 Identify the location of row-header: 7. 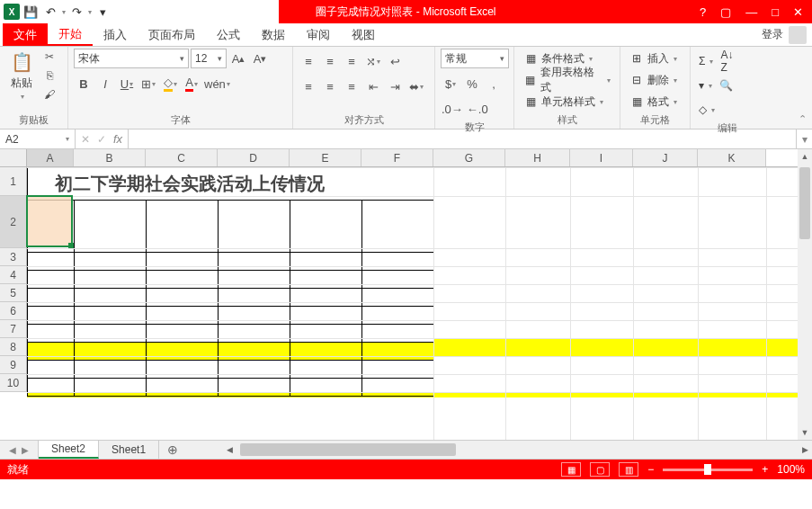
(13, 329).